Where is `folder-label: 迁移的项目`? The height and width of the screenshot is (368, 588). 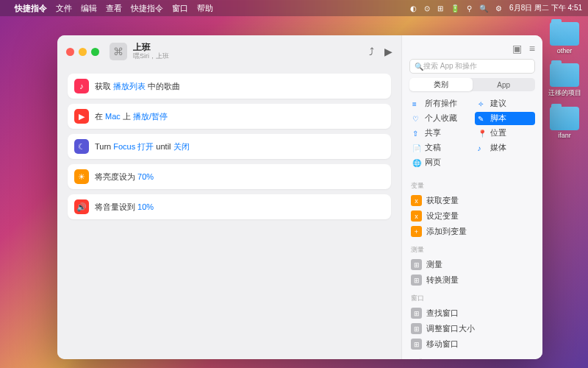
folder-label: 迁移的项目 is located at coordinates (564, 93).